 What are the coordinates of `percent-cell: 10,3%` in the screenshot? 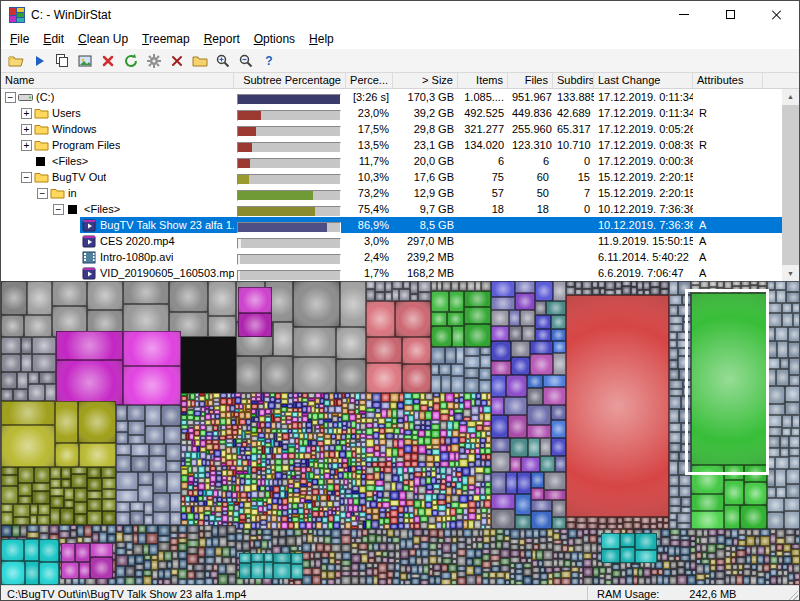 It's located at (370, 177).